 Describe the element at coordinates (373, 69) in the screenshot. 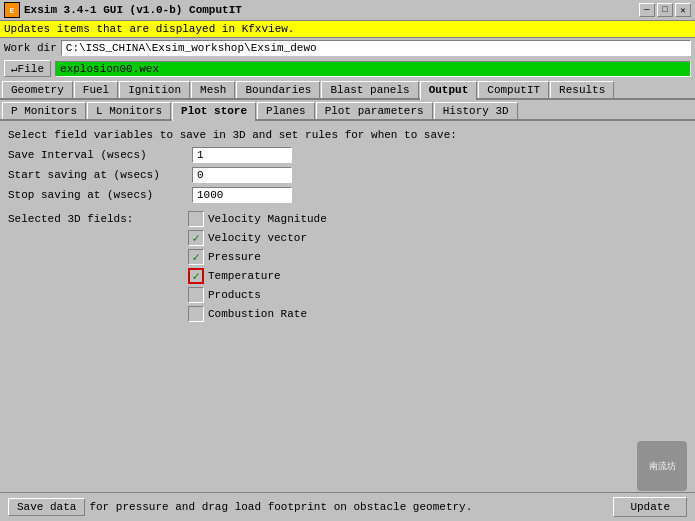

I see `file-value: explosion00.wex` at that location.